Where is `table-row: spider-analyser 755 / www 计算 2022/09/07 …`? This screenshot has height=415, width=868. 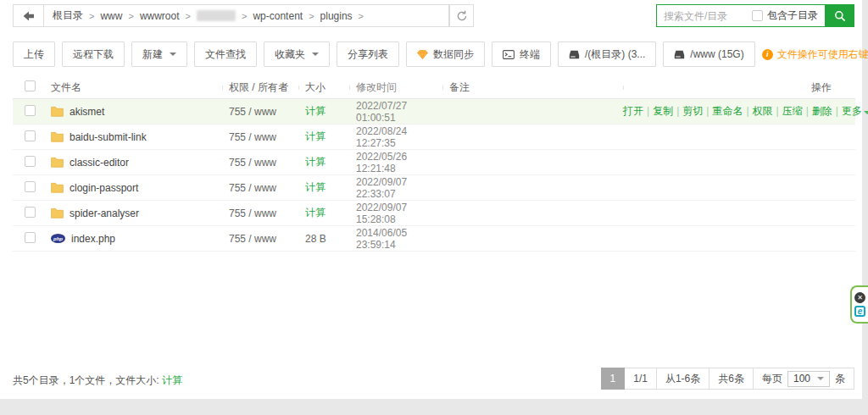 table-row: spider-analyser 755 / www 计算 2022/09/07 … is located at coordinates (434, 213).